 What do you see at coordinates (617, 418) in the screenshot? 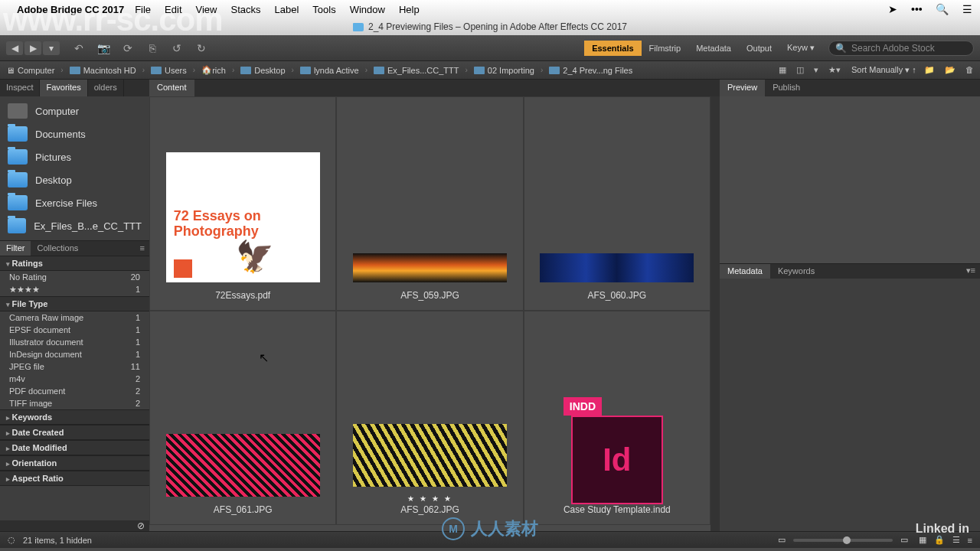
I see `file-item: INDD Id Case Study Template.indd` at bounding box center [617, 418].